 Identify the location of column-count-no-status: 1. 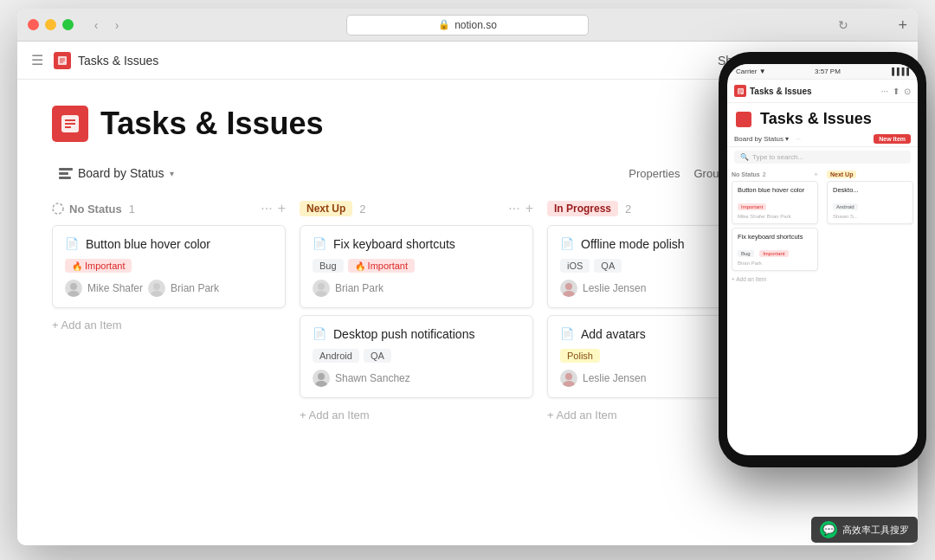
(132, 209).